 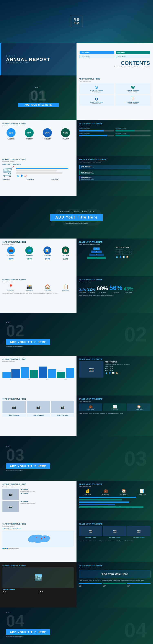 I want to click on part03-title: ADD YOUR TITLE HERE, so click(x=28, y=466).